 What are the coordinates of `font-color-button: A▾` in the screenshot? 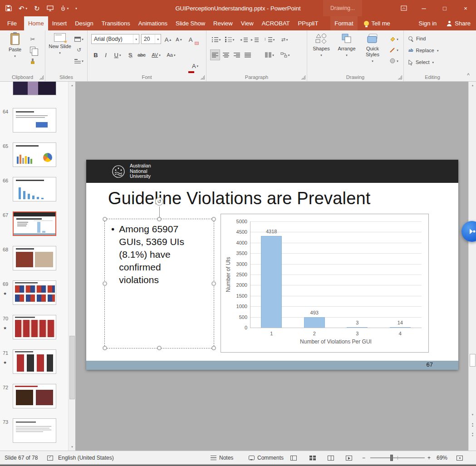 It's located at (195, 66).